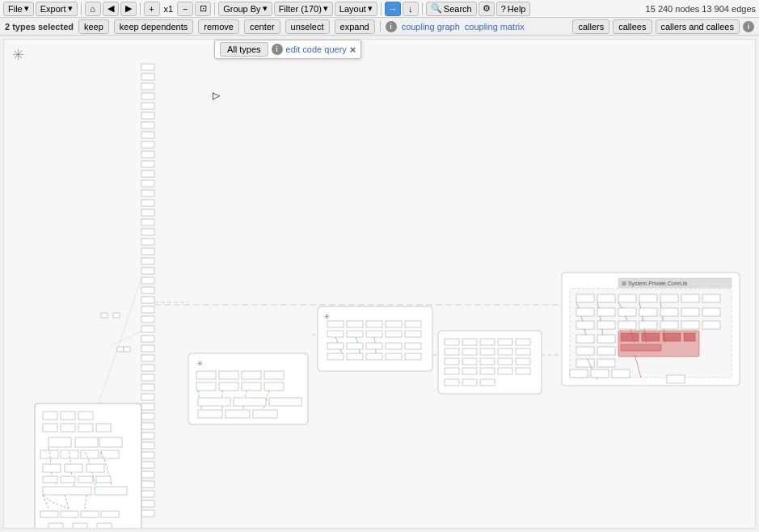 The width and height of the screenshot is (759, 532). What do you see at coordinates (141, 9) in the screenshot?
I see `sep2` at bounding box center [141, 9].